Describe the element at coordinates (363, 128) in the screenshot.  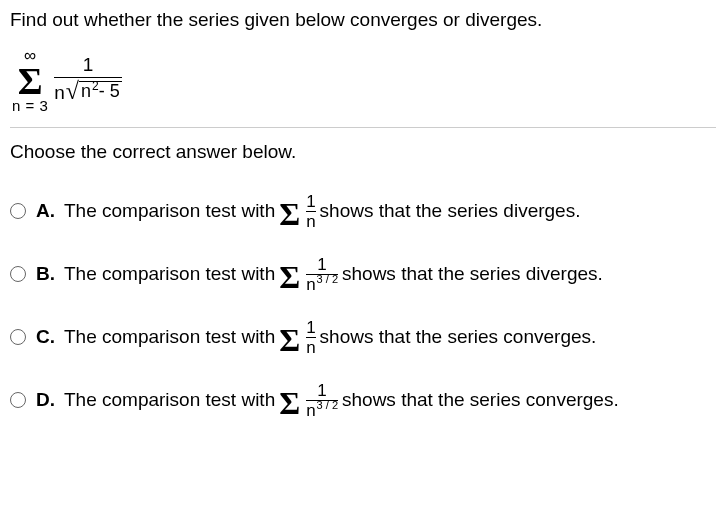
I see `divider` at that location.